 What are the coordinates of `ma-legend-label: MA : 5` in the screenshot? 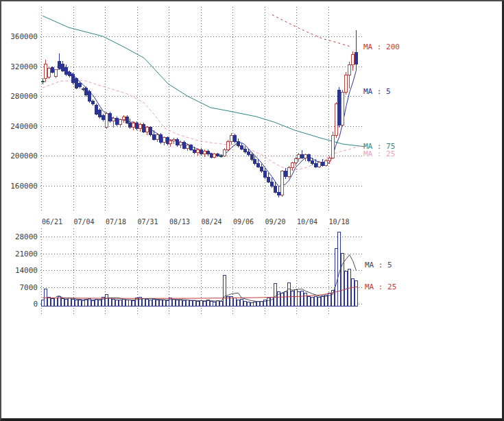 It's located at (377, 92).